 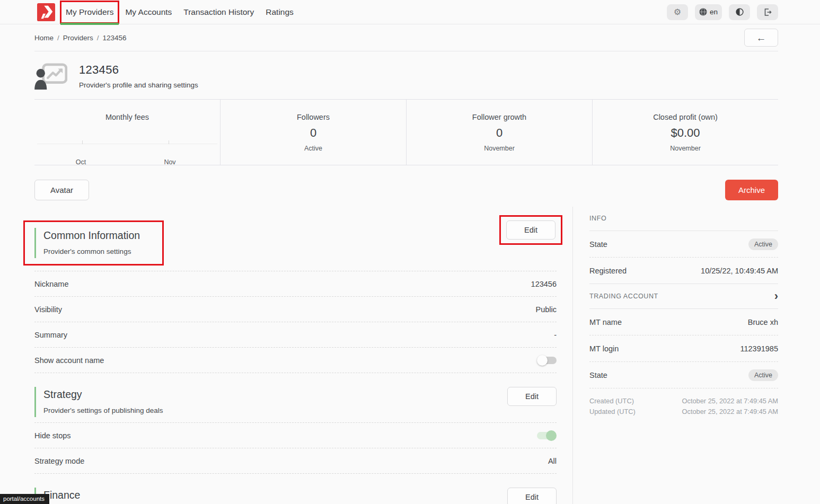 I want to click on link-status-tooltip: portal/accounts, so click(x=24, y=499).